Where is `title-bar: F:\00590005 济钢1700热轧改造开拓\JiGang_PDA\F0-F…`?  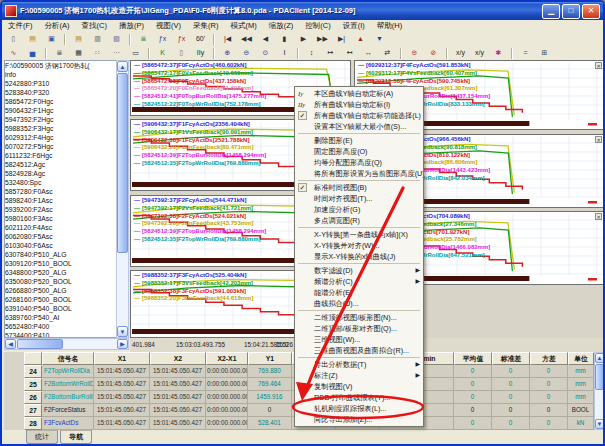 title-bar: F:\00590005 济钢1700热轧改造开拓\JiGang_PDA\F0-F… is located at coordinates (302, 11).